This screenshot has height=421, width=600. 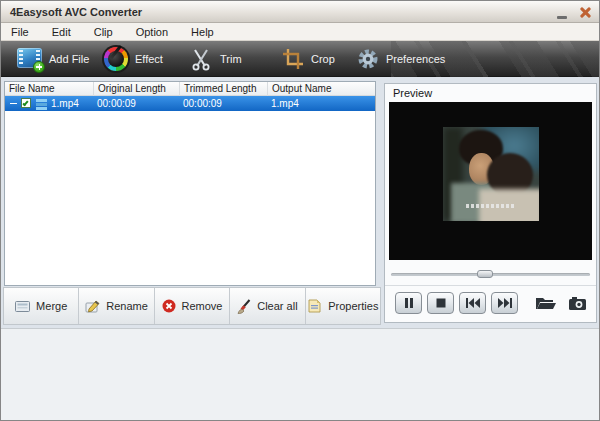 What do you see at coordinates (192, 306) in the screenshot?
I see `list-actions-bar: Merge Rename Remove Clear all` at bounding box center [192, 306].